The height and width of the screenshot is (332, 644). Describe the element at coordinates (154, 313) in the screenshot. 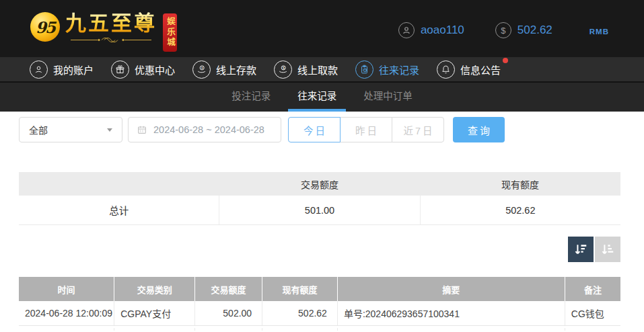

I see `cell-type: CGPAY支付` at that location.